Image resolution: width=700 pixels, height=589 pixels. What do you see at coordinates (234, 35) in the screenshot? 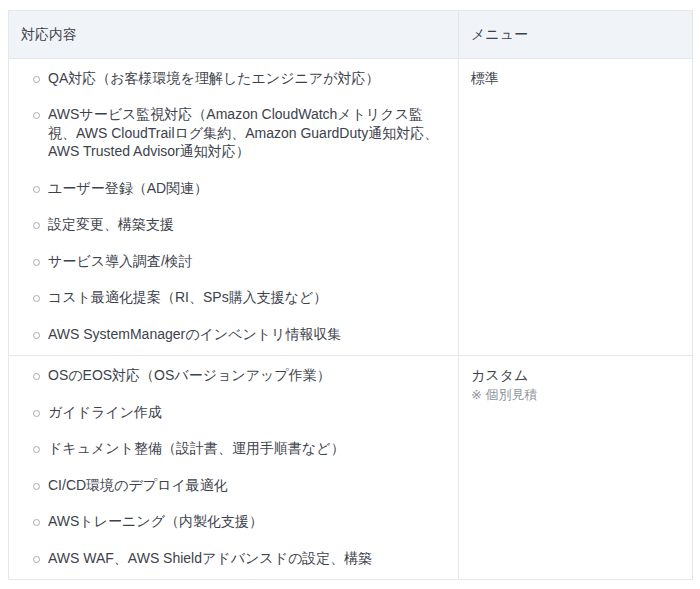
I see `header-content-column: 対応内容` at bounding box center [234, 35].